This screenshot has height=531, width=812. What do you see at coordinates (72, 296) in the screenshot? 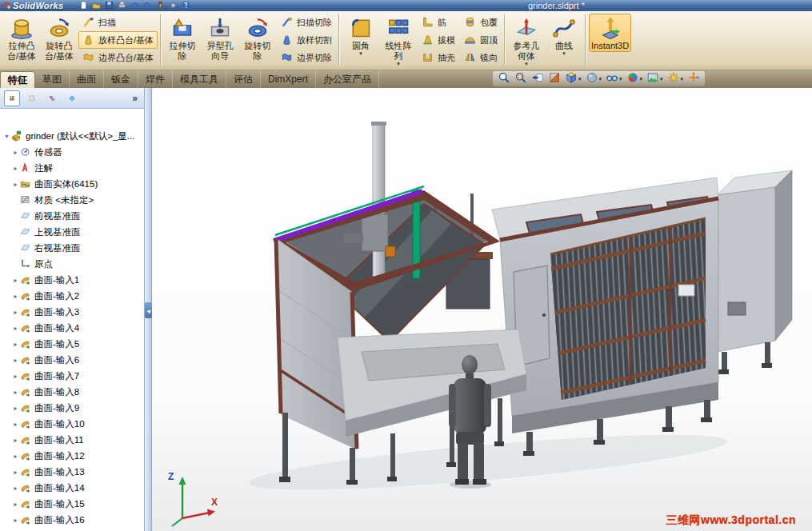
I see `tree-item-imported-surface-2: ▸曲面-输入2` at bounding box center [72, 296].